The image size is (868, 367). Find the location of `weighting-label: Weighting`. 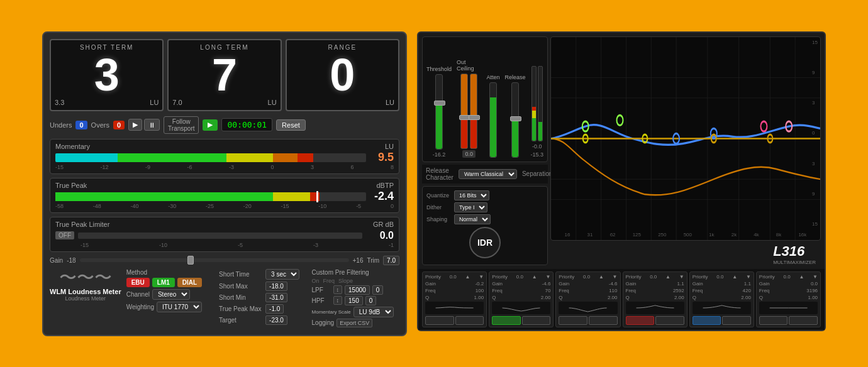

weighting-label: Weighting is located at coordinates (140, 307).